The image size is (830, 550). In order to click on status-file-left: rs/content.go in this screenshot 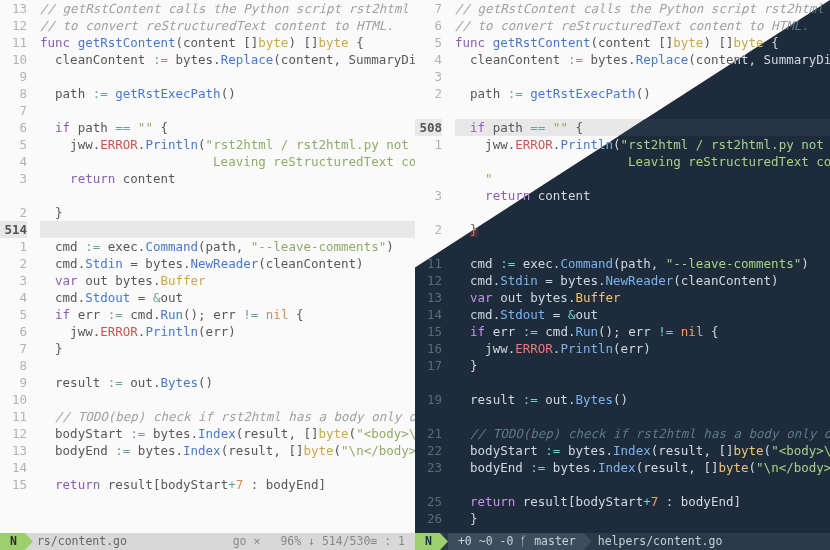, I will do `click(128, 542)`.